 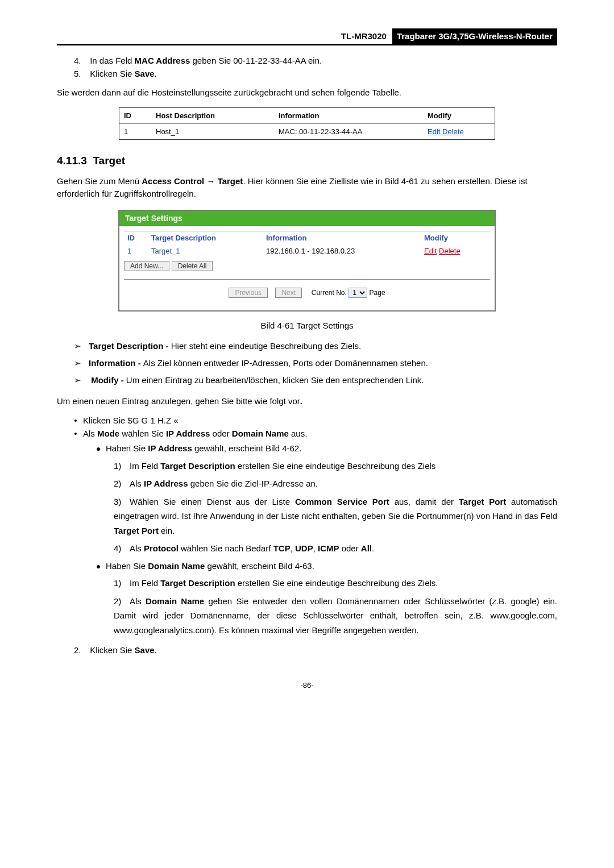 I want to click on ts-edit-link: Edit, so click(x=430, y=251).